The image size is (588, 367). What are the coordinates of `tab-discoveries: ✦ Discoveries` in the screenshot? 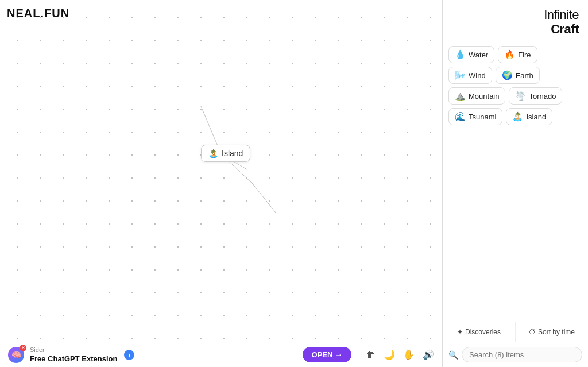 It's located at (479, 332).